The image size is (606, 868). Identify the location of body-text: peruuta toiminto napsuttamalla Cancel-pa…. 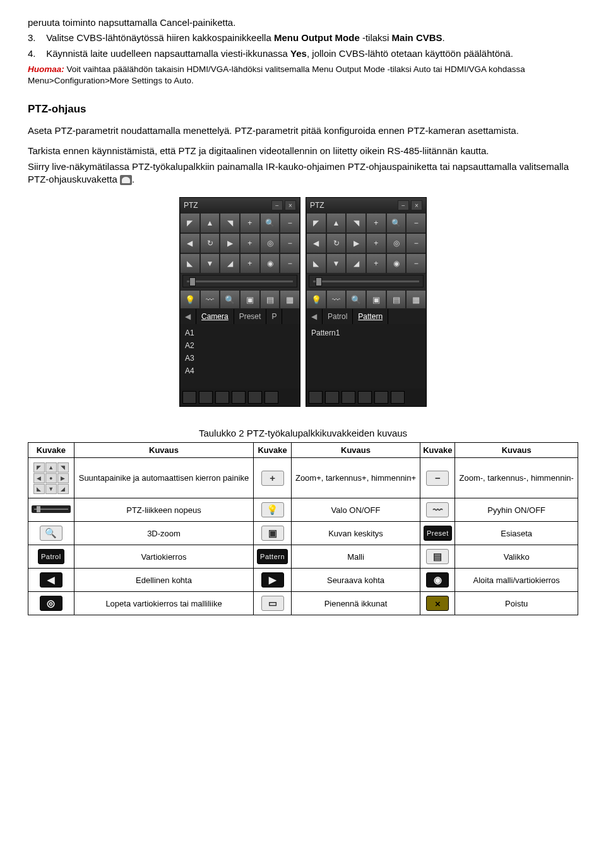
(303, 23).